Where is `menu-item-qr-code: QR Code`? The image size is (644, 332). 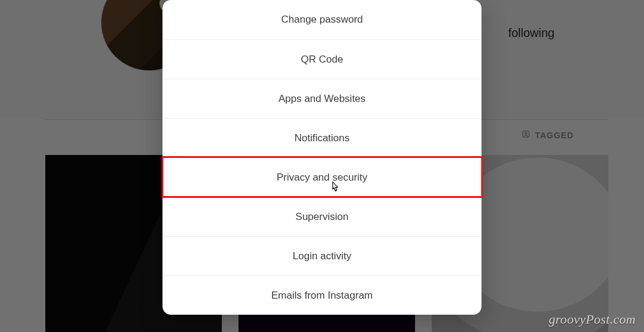
menu-item-qr-code: QR Code is located at coordinates (322, 59).